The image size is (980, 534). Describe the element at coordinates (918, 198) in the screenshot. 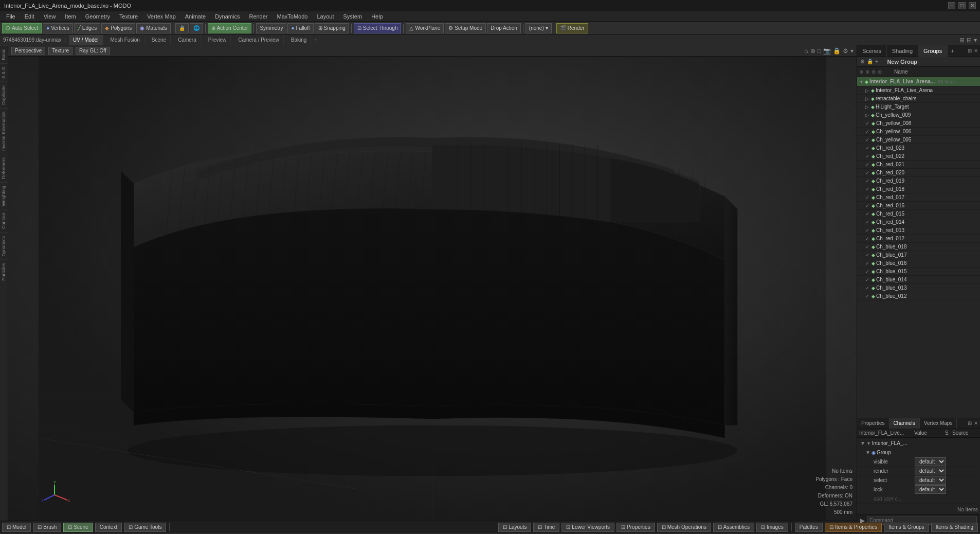

I see `list-item: ✓ ◆ Ch_red_017` at that location.